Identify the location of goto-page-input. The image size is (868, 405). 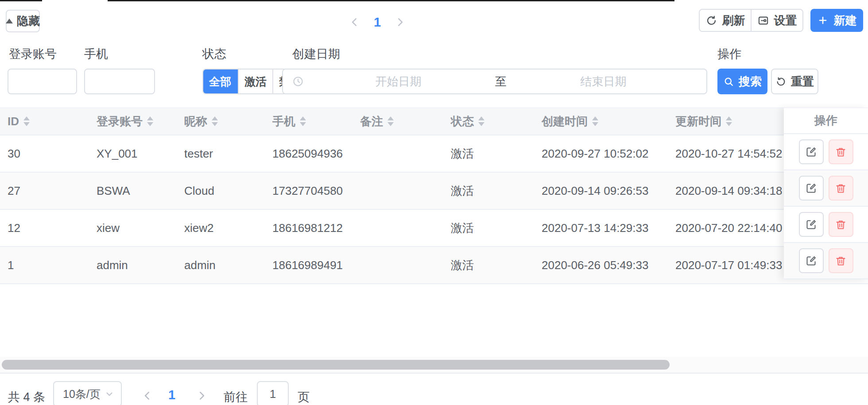
(273, 393).